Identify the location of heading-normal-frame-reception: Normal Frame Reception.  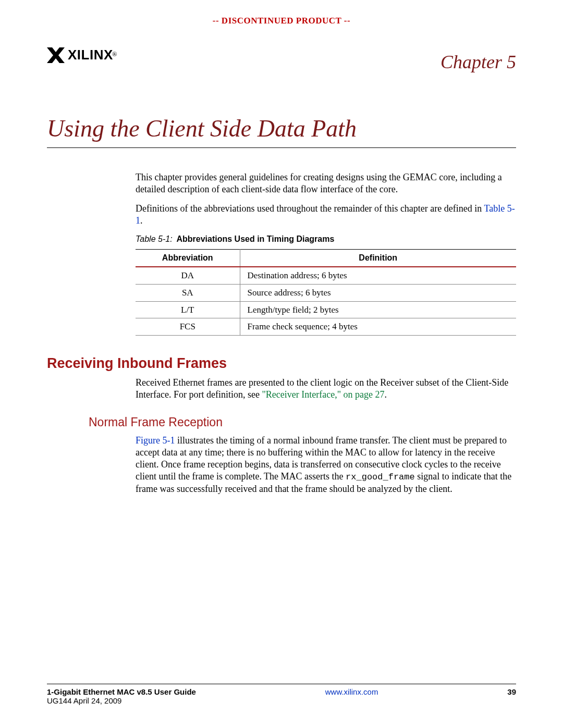
(302, 422).